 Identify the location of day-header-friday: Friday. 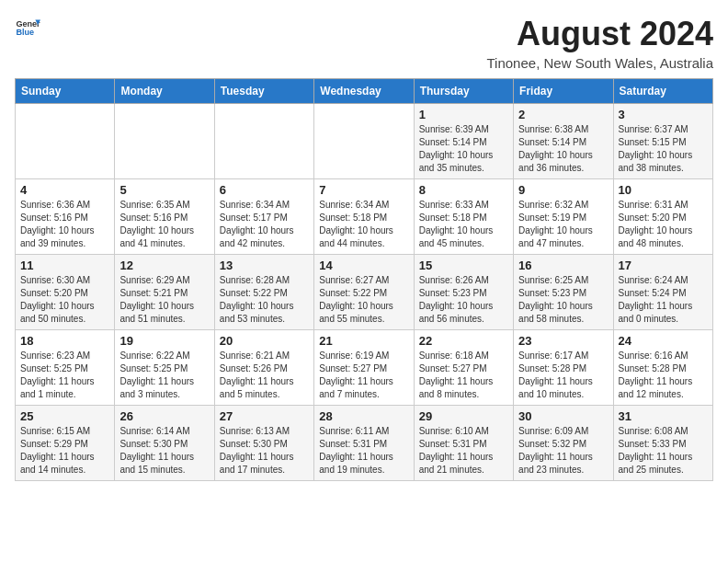
(563, 92).